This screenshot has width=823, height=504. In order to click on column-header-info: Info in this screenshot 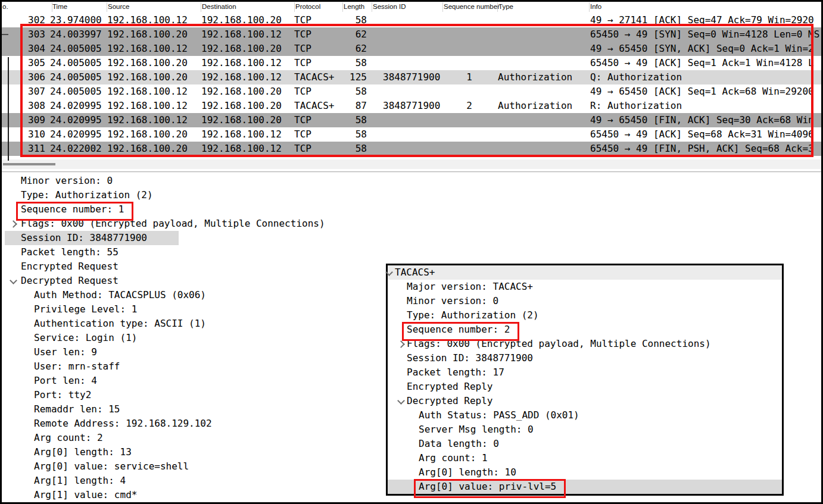, I will do `click(596, 7)`.